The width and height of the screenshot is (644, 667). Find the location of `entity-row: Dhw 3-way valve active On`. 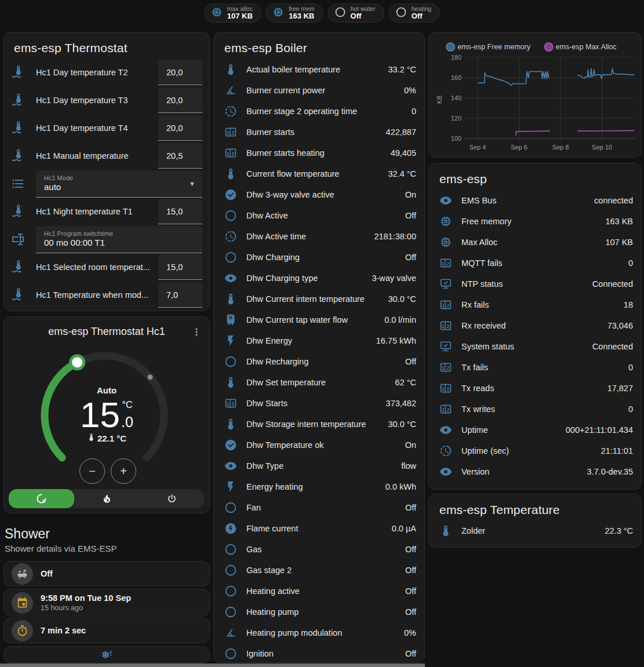

entity-row: Dhw 3-way valve active On is located at coordinates (319, 195).